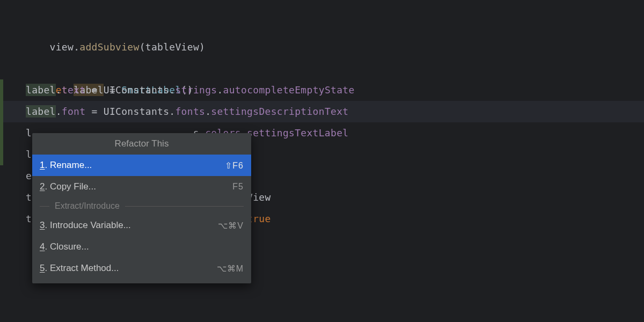  Describe the element at coordinates (238, 187) in the screenshot. I see `popup-item-shortcut: F5` at that location.